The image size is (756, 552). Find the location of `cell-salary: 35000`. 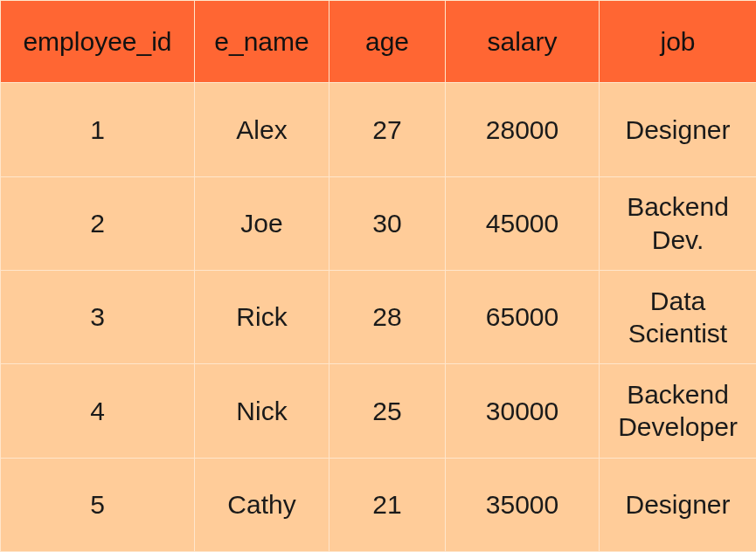

cell-salary: 35000 is located at coordinates (523, 505).